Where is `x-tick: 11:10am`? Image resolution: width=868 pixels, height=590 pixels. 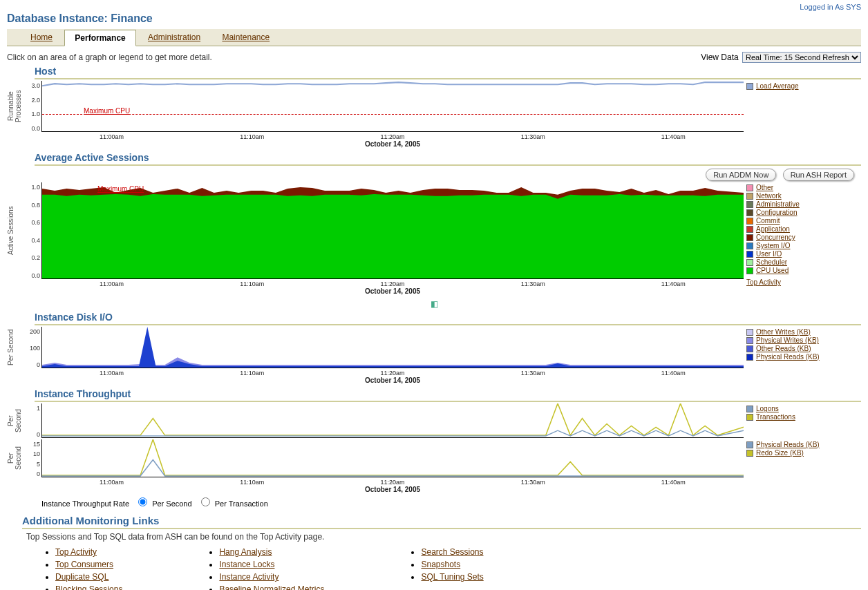
x-tick: 11:10am is located at coordinates (252, 482).